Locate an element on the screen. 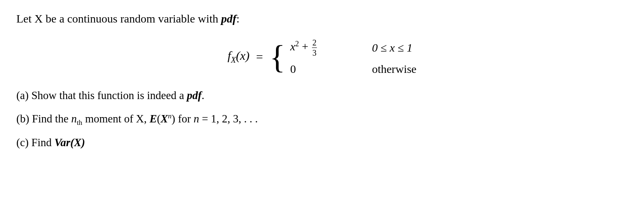 The height and width of the screenshot is (217, 644). q-b-EXn: E is located at coordinates (153, 119).